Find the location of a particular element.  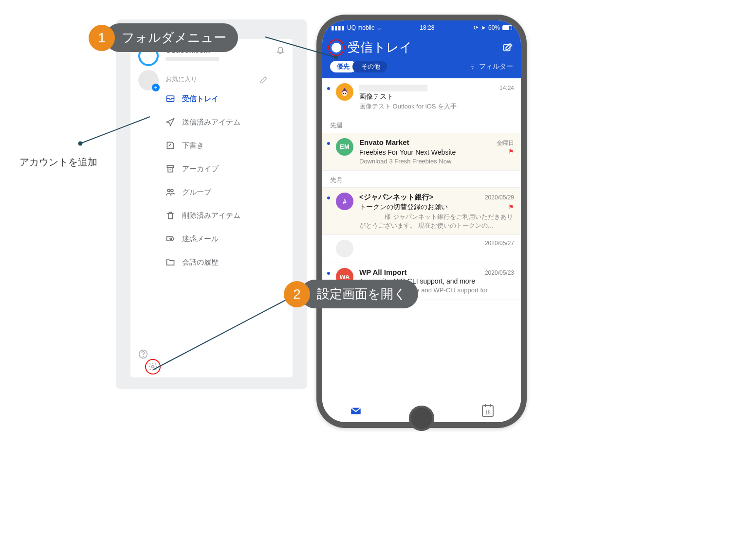

folder-label: 会話の履歴 is located at coordinates (201, 263).